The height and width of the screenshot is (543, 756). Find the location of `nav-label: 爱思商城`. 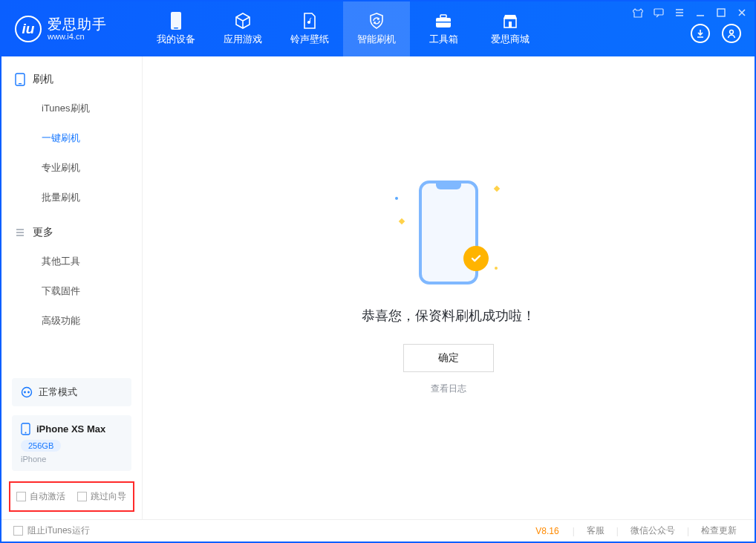

nav-label: 爱思商城 is located at coordinates (510, 39).